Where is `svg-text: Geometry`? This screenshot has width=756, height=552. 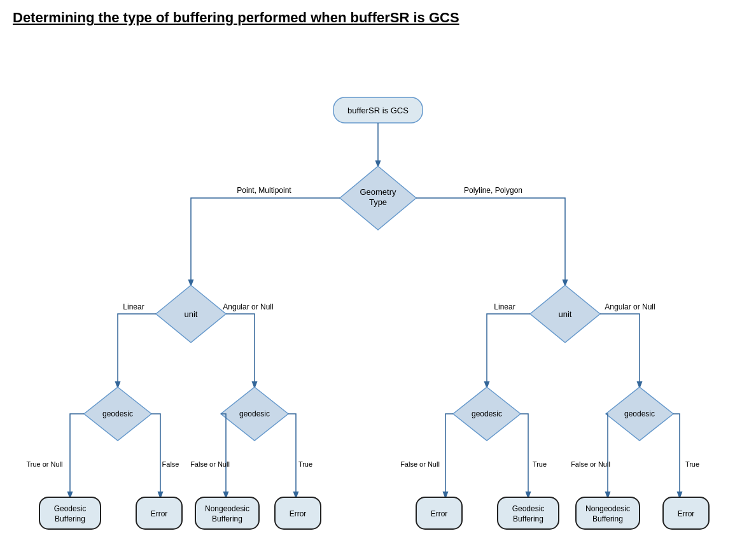
svg-text: Geometry is located at coordinates (378, 192).